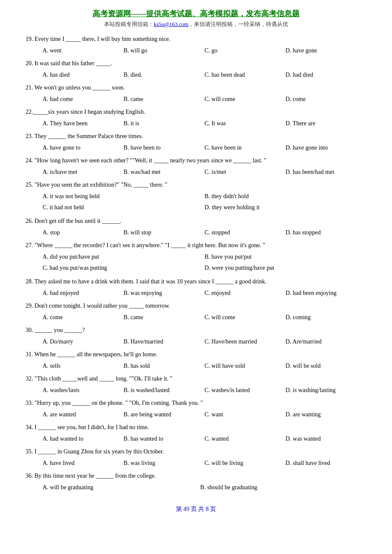  I want to click on option-33-3: D. are wanting, so click(324, 414).